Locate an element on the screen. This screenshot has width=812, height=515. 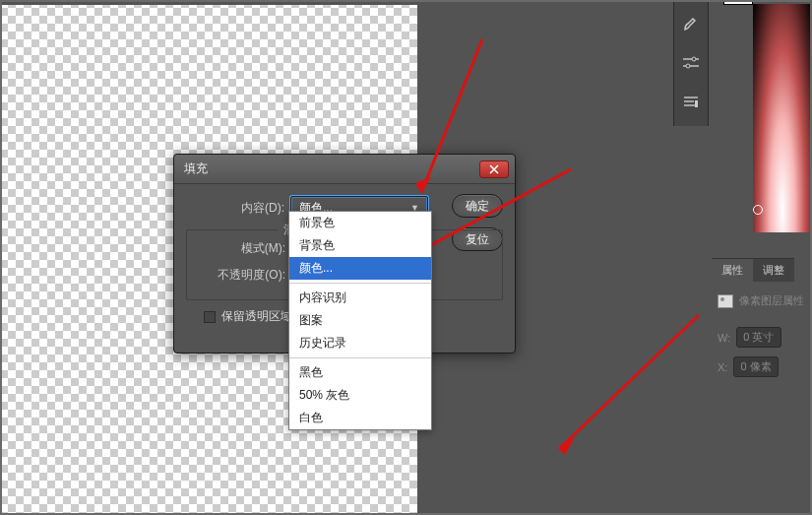
dropdown-item: 颜色... is located at coordinates (360, 268).